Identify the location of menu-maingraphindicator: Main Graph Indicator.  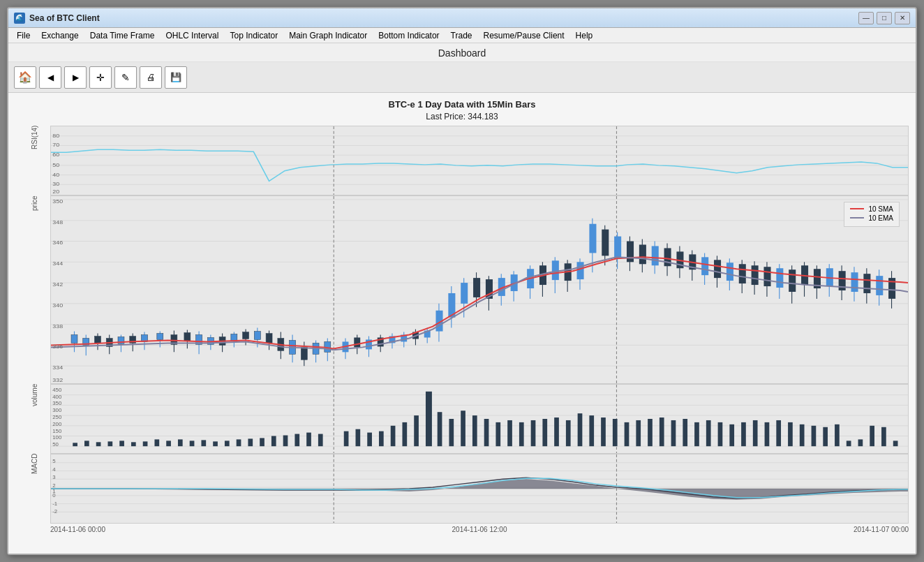
(328, 36).